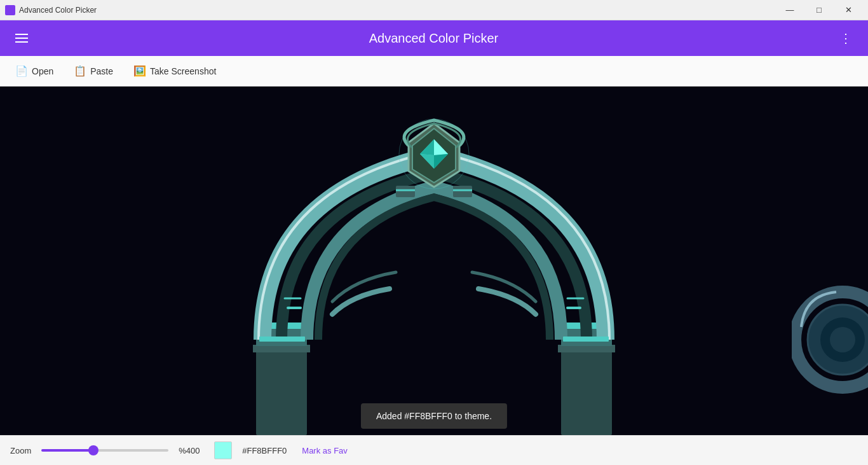  What do you see at coordinates (43, 71) in the screenshot?
I see `open-label: Open` at bounding box center [43, 71].